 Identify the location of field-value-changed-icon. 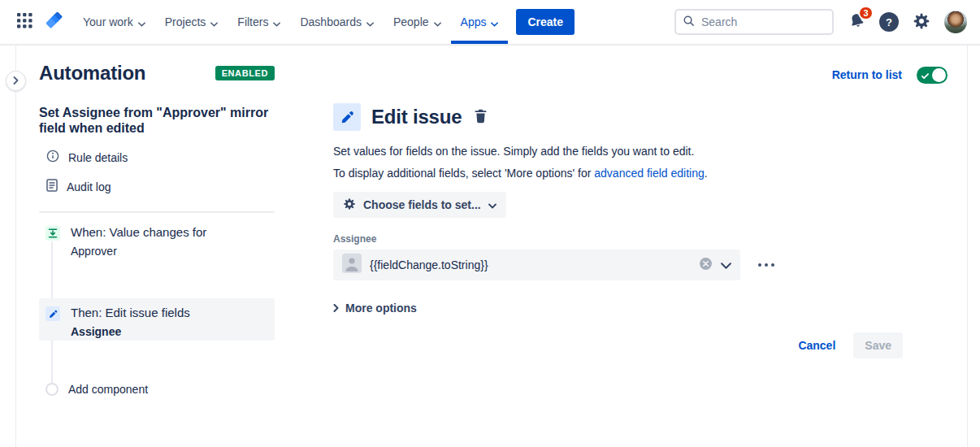
(53, 233).